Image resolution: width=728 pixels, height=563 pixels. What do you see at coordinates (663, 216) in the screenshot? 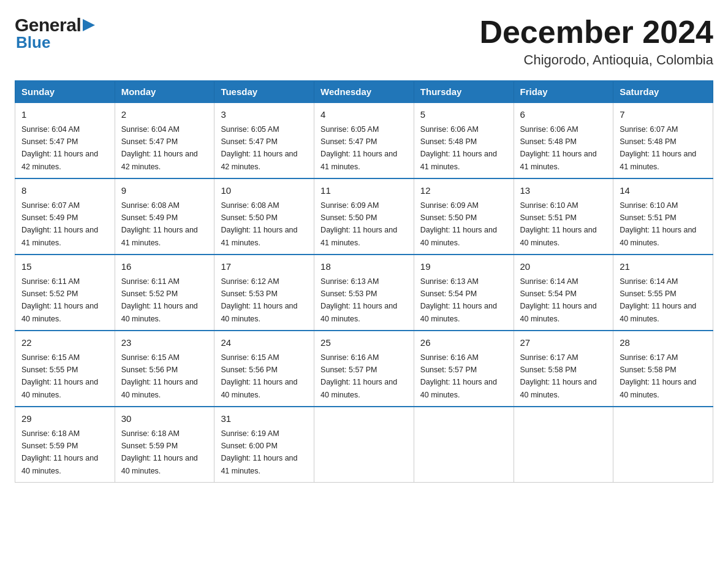
I see `calendar-day-cell: 14 Sunrise: 6:10 AMSunset: 5:51 PMDaylig…` at bounding box center [663, 216].